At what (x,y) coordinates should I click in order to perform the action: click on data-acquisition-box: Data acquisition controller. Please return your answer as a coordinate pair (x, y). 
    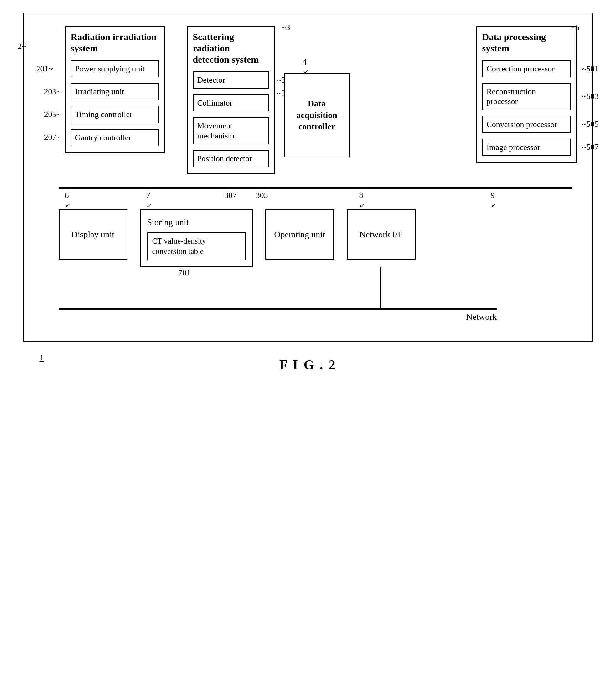
    Looking at the image, I should click on (317, 115).